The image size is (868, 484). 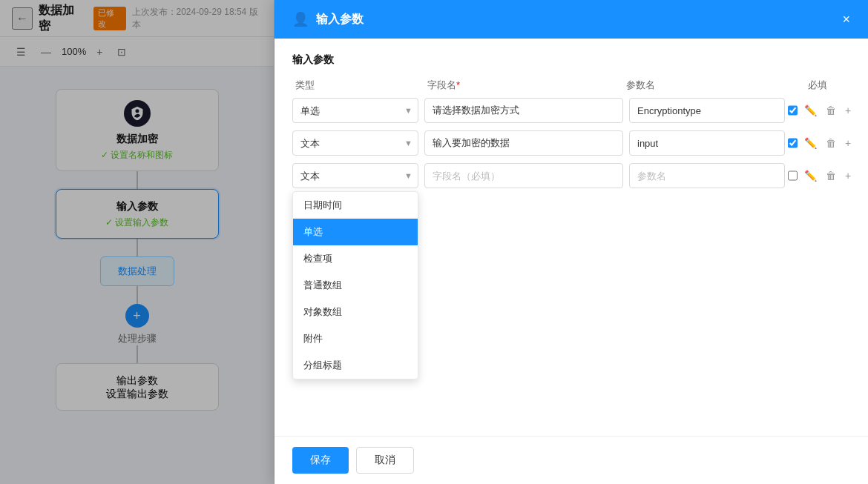 What do you see at coordinates (792, 110) in the screenshot?
I see `row1-required-checkbox` at bounding box center [792, 110].